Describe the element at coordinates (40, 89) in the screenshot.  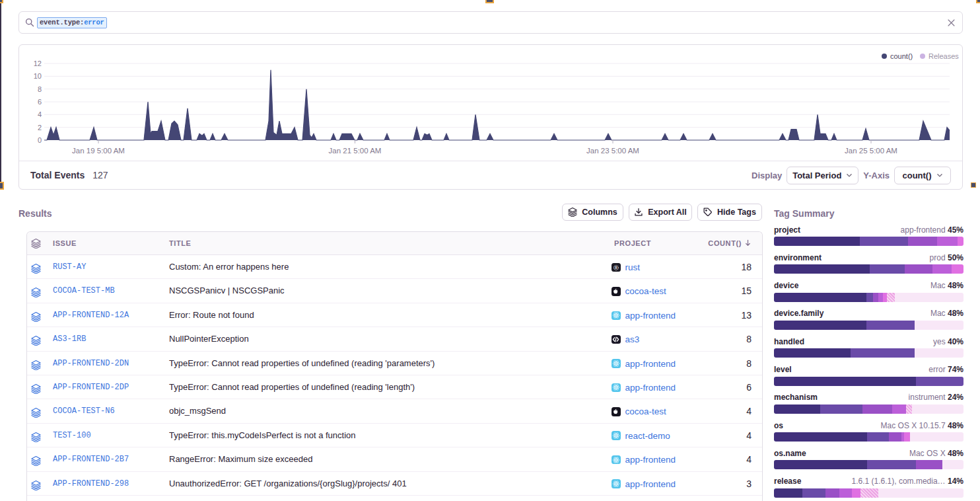
I see `svg-text: 8` at that location.